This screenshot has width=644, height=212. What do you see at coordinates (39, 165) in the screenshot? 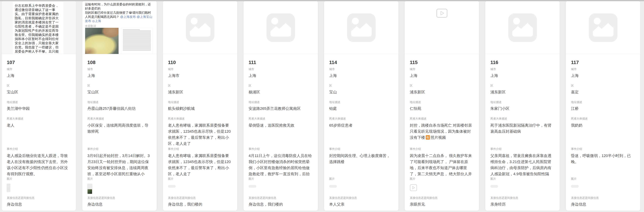
I see `field-value-event: 老人感染后物业街道无人跟进，导致老人在没有救援的情况下去世。另外该小区还有不少阳…` at bounding box center [39, 165].